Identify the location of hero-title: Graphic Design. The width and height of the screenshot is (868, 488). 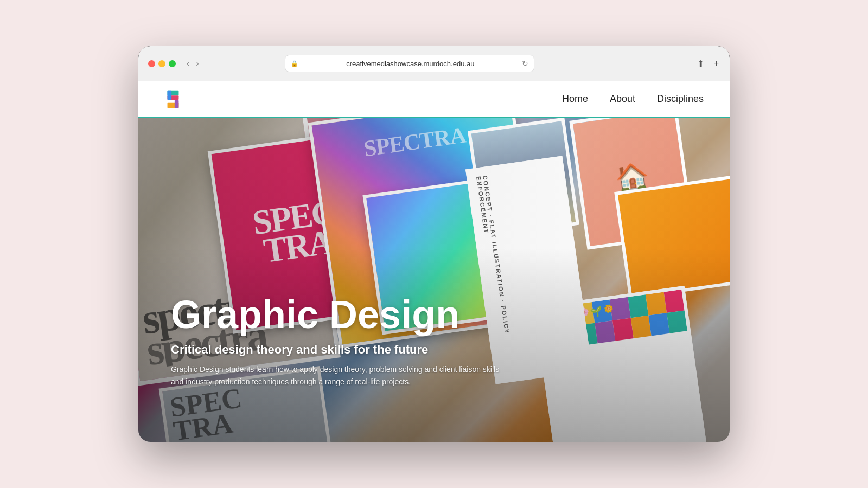
(396, 315).